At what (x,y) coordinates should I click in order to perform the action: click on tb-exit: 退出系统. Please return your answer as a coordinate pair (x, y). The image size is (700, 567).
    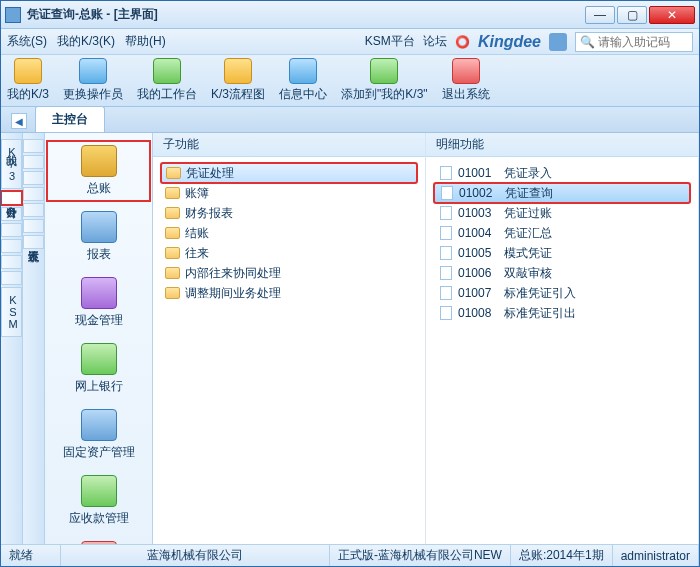
    Looking at the image, I should click on (466, 80).